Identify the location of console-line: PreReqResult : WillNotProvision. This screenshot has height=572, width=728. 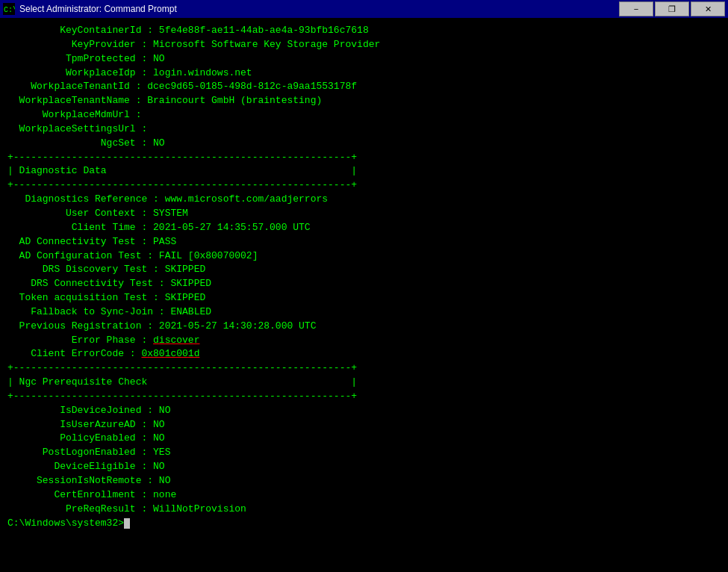
(364, 509).